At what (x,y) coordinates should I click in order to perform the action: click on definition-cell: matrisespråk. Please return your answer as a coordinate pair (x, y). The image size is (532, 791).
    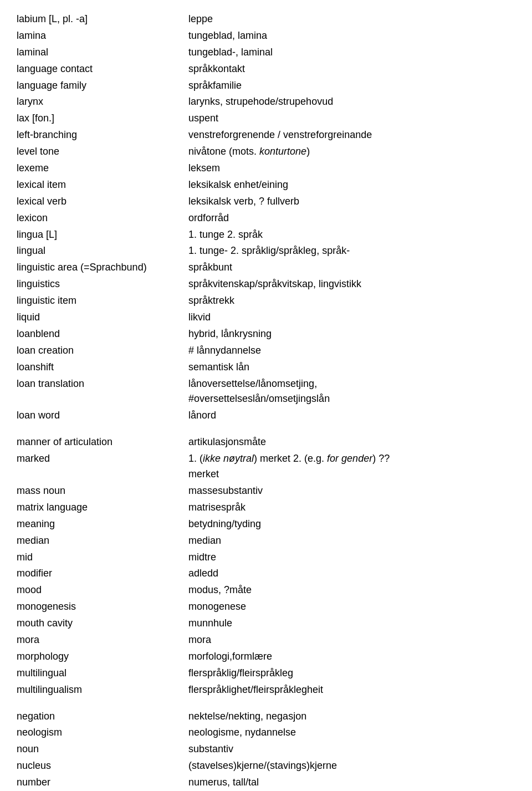
    Looking at the image, I should click on (352, 508).